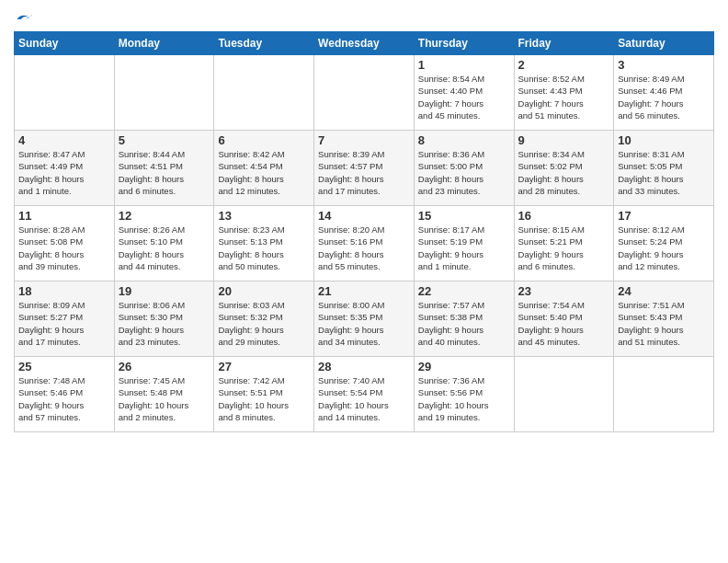  What do you see at coordinates (364, 140) in the screenshot?
I see `day-number: 7` at bounding box center [364, 140].